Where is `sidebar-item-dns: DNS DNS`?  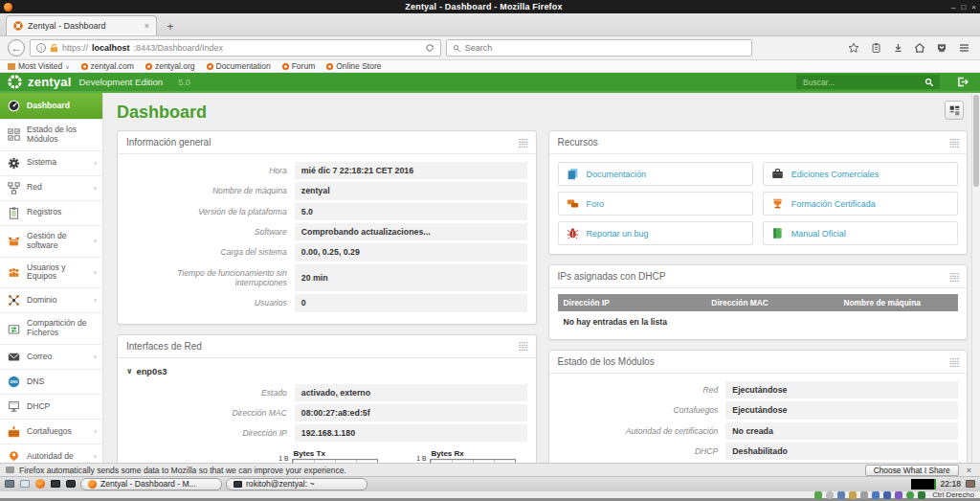
sidebar-item-dns: DNS DNS is located at coordinates (52, 381).